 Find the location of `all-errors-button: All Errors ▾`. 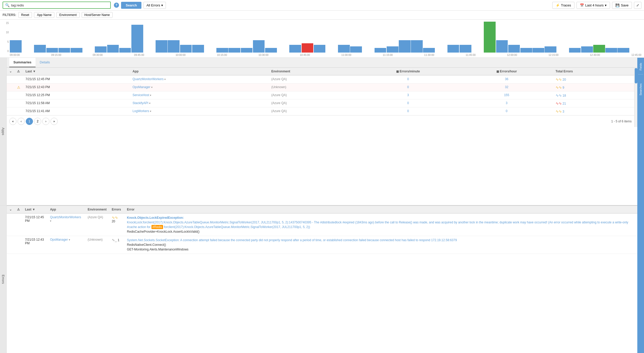

all-errors-button: All Errors ▾ is located at coordinates (155, 5).